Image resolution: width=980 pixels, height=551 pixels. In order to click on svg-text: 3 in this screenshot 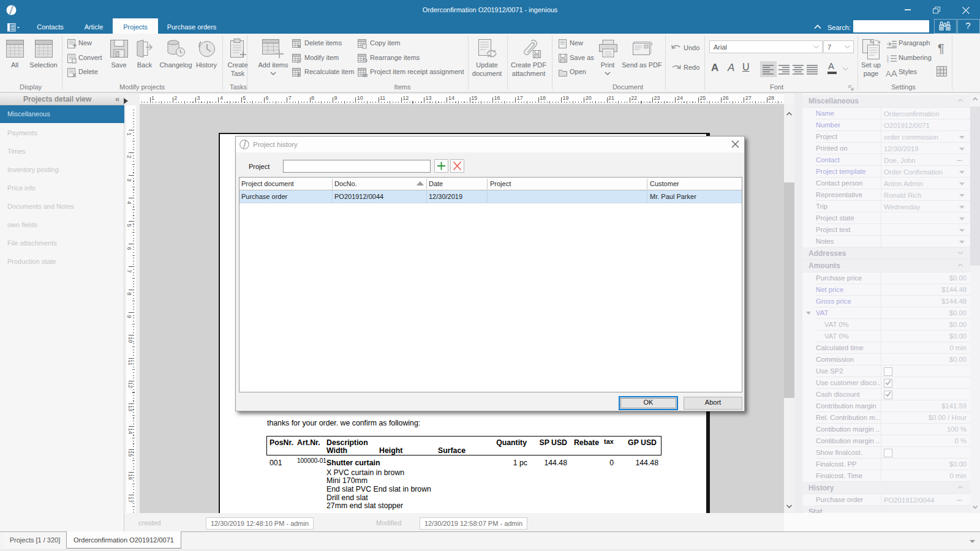, I will do `click(888, 61)`.